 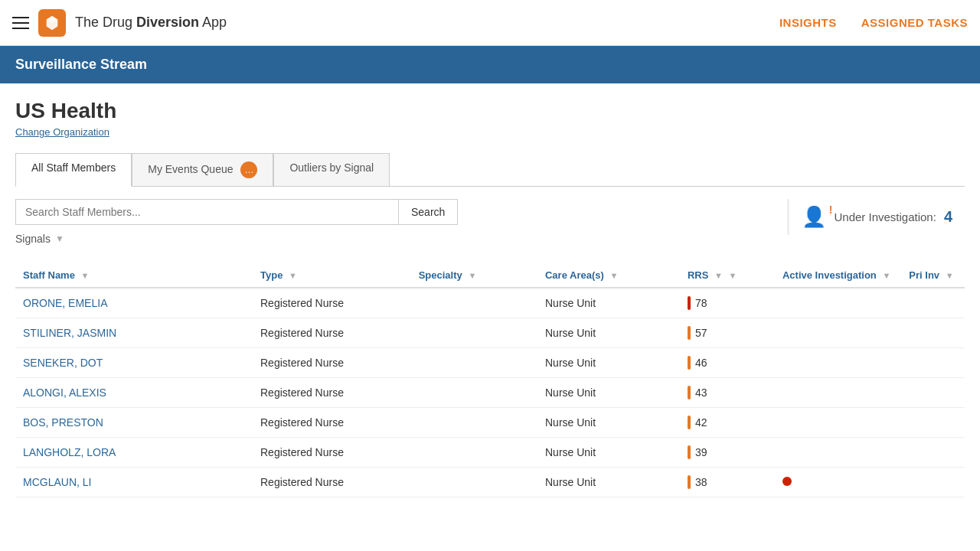 I want to click on staff-name-cell: MCGLAUN, LI, so click(x=134, y=482).